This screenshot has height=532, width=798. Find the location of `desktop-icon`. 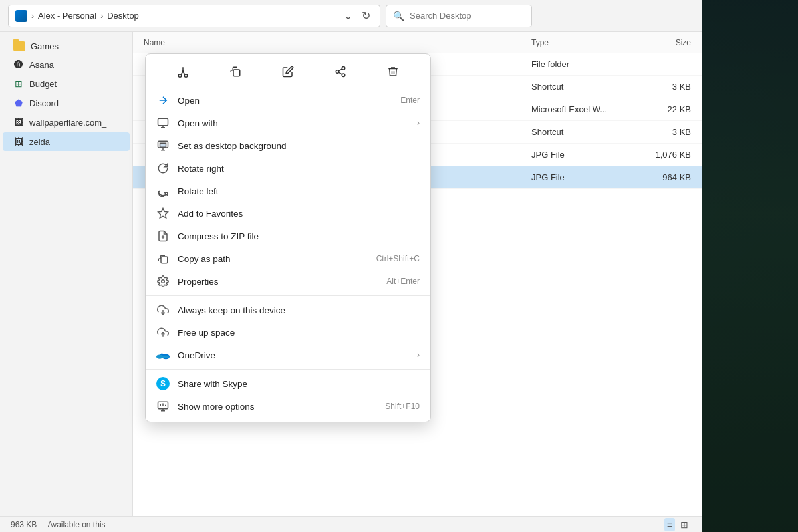

desktop-icon is located at coordinates (163, 146).